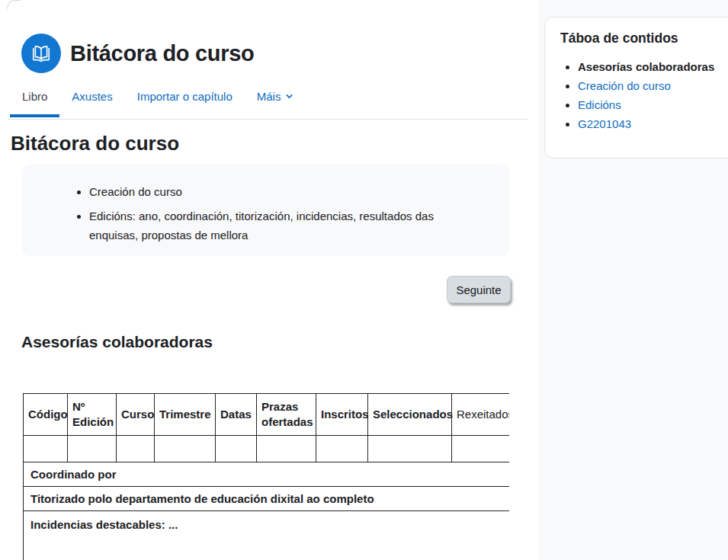 This screenshot has width=728, height=560. I want to click on chapter-title-heading: Asesorías colaboradoras, so click(117, 342).